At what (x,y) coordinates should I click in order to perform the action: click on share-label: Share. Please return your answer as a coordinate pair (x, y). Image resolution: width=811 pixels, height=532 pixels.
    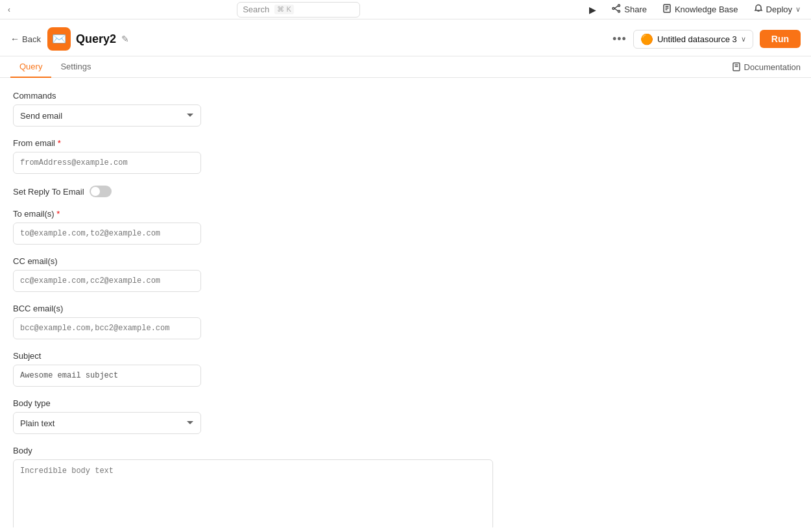
    Looking at the image, I should click on (636, 9).